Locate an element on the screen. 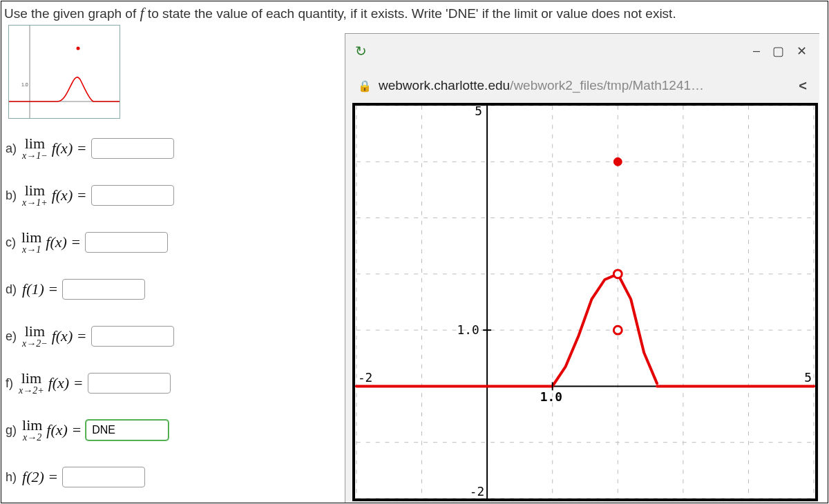 This screenshot has height=504, width=829. question-g: g) lim x→2 f(x) = is located at coordinates (90, 430).